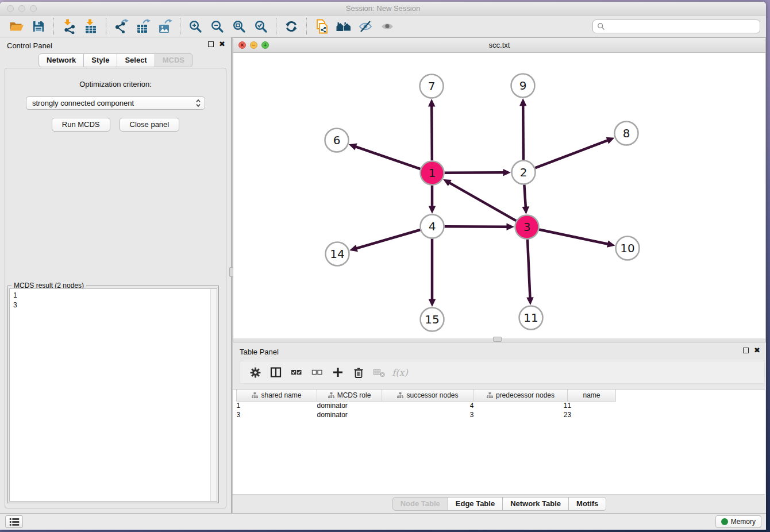 This screenshot has width=770, height=532. Describe the element at coordinates (626, 133) in the screenshot. I see `graph-node-8: 8` at that location.